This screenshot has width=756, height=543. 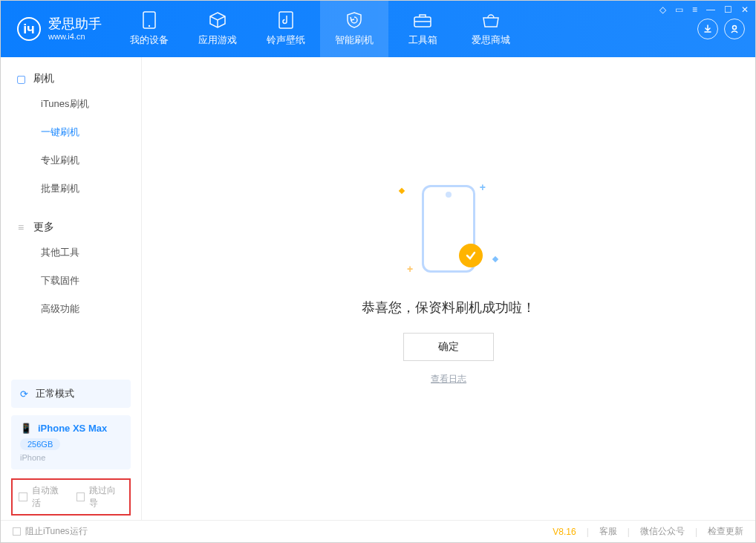 What do you see at coordinates (44, 79) in the screenshot?
I see `section-title: 刷机` at bounding box center [44, 79].